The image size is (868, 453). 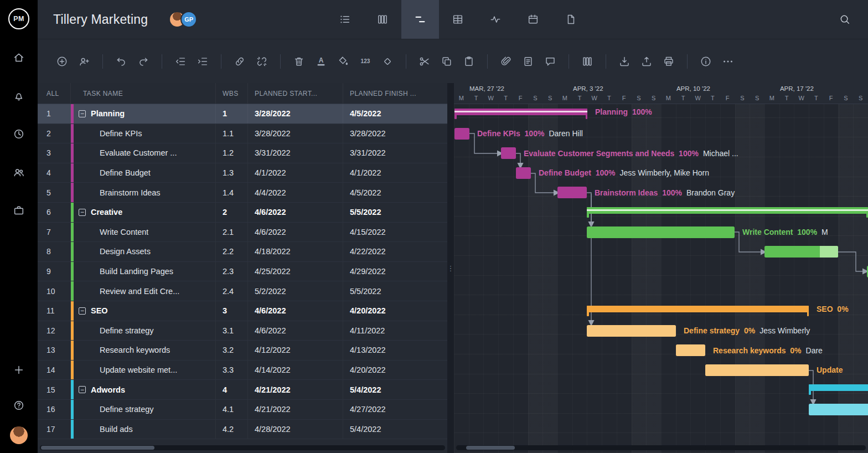 I want to click on task-name: Creative, so click(x=106, y=212).